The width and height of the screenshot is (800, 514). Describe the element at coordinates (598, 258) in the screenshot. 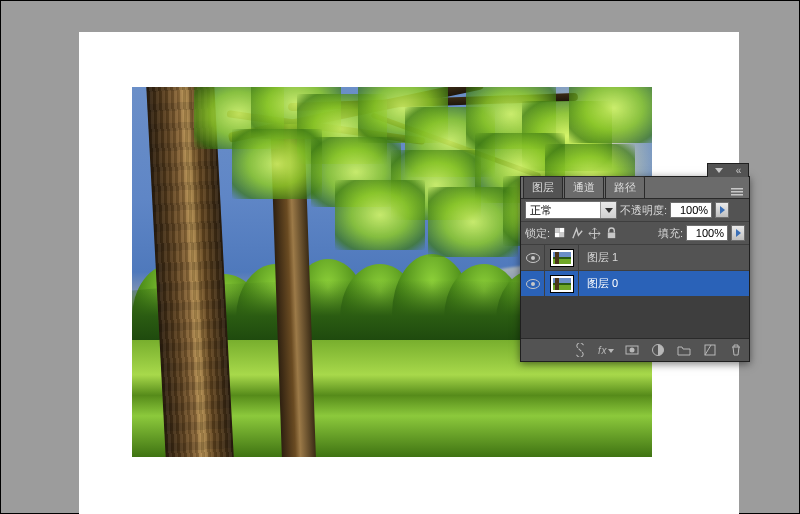

I see `layer-name: 图层 1` at that location.